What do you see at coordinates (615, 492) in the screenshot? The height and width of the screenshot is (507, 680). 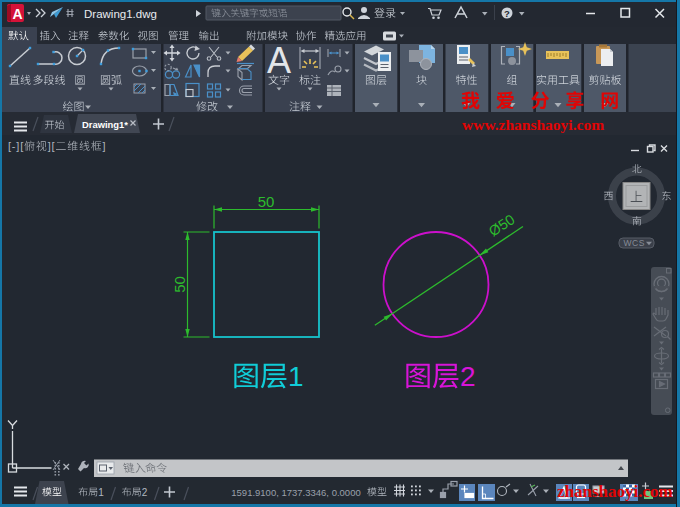 I see `svg-text: zhanshaoyi.com` at bounding box center [615, 492].